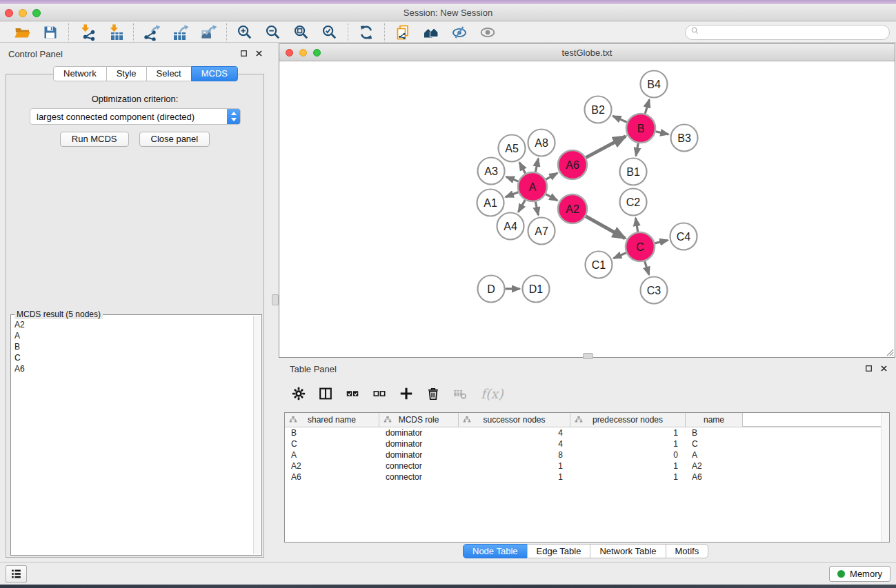  Describe the element at coordinates (273, 32) in the screenshot. I see `zoom-out-icon` at that location.